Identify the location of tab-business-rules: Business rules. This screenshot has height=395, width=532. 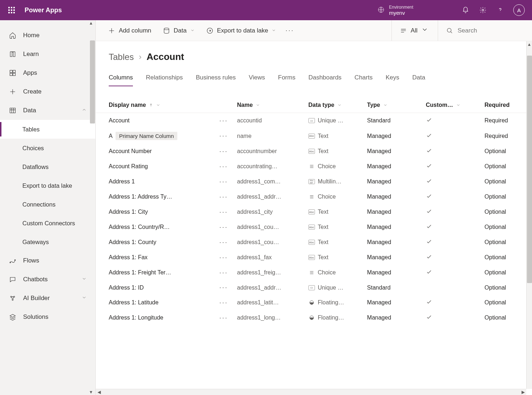
(216, 79).